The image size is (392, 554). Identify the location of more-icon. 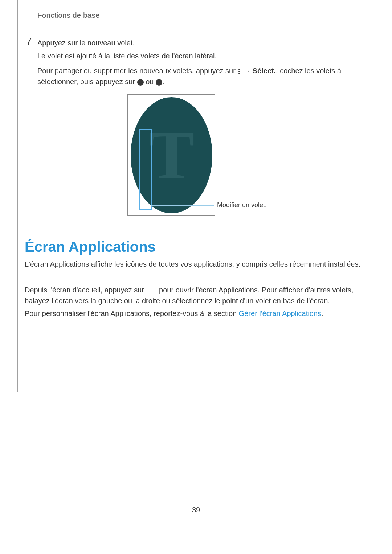
(239, 71).